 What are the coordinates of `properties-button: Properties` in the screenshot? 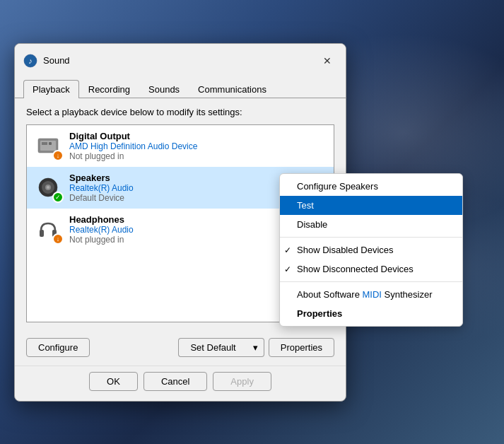 It's located at (301, 348).